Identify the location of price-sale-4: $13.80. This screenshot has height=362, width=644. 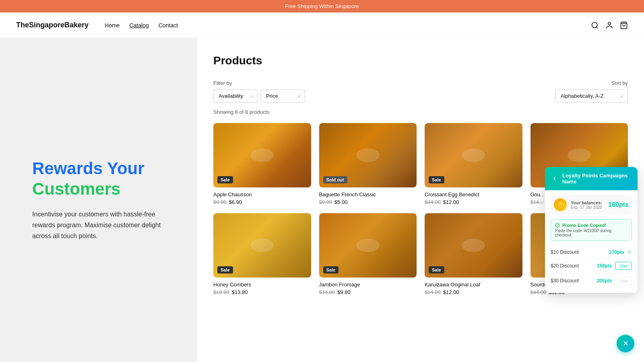
(240, 292).